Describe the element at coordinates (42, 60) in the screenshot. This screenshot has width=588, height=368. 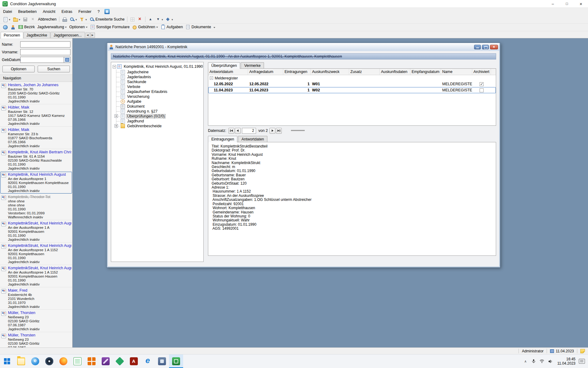
I see `gebdatum-input` at that location.